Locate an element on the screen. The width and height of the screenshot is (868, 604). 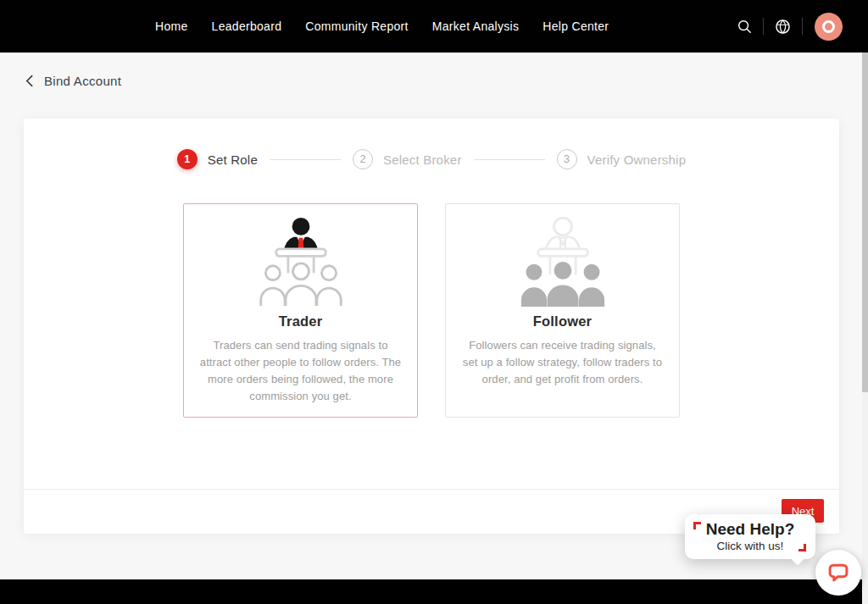
scrollbar-thumb is located at coordinates (865, 222).